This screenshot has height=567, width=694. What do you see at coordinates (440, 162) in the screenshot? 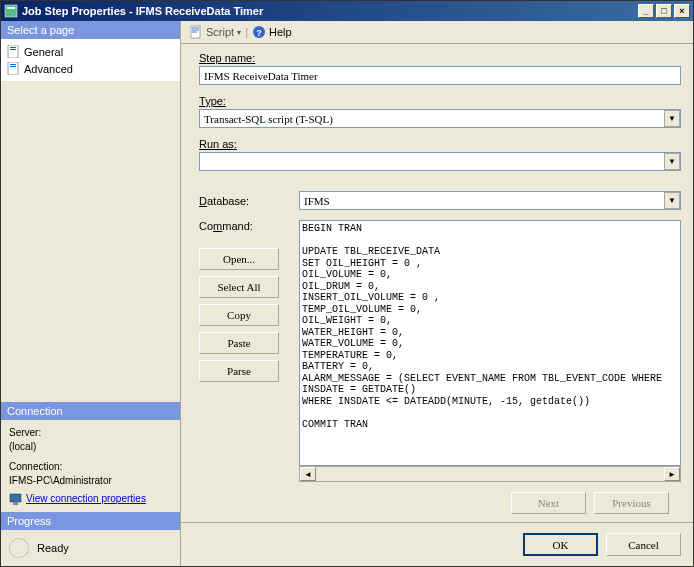
I see `run-as-select` at bounding box center [440, 162].